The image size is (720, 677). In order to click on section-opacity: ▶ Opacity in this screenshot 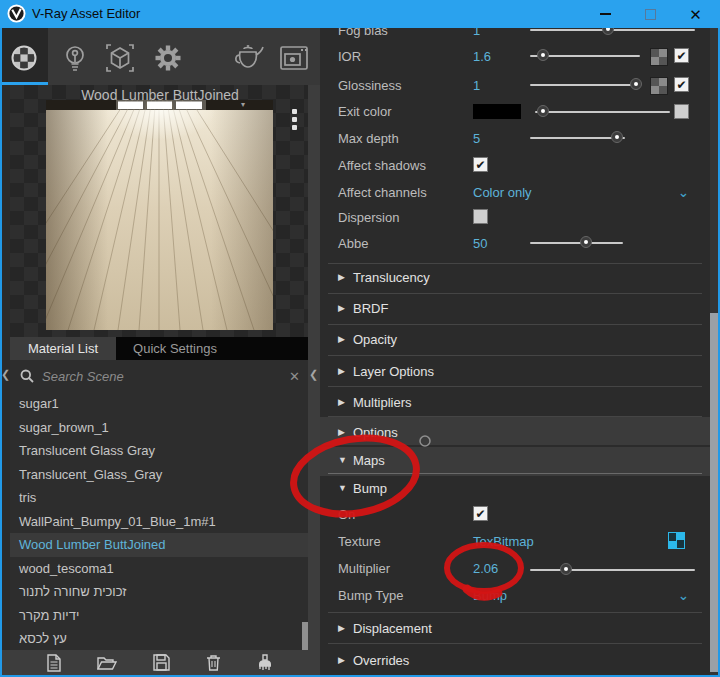, I will do `click(515, 339)`.